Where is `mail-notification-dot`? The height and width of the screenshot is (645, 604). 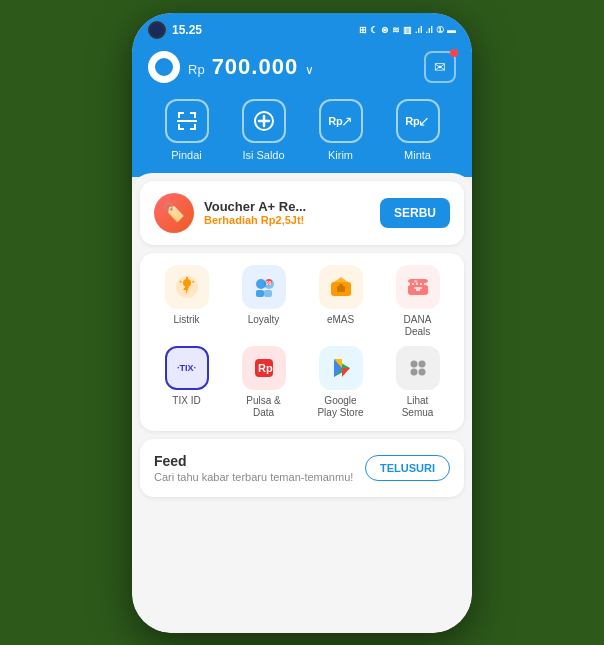 mail-notification-dot is located at coordinates (454, 53).